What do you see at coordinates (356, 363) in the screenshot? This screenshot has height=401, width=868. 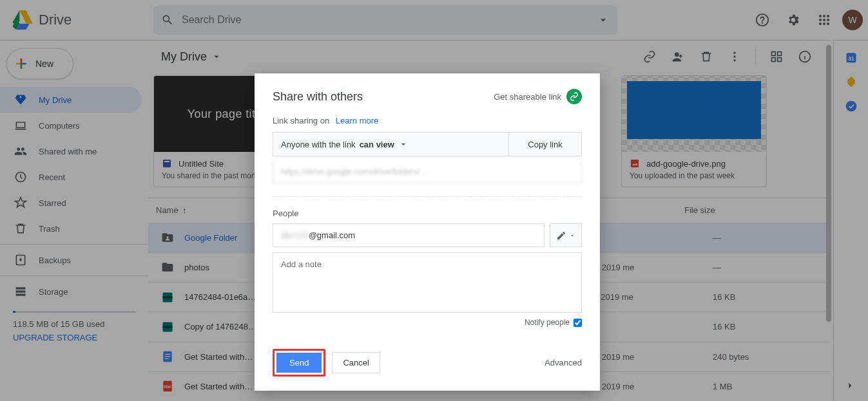 I see `cancel-button: Cancel` at bounding box center [356, 363].